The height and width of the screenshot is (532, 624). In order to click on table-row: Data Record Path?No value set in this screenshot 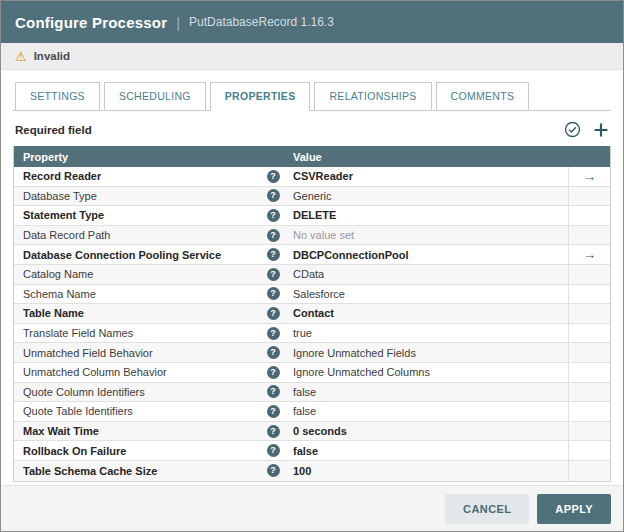, I will do `click(312, 236)`.